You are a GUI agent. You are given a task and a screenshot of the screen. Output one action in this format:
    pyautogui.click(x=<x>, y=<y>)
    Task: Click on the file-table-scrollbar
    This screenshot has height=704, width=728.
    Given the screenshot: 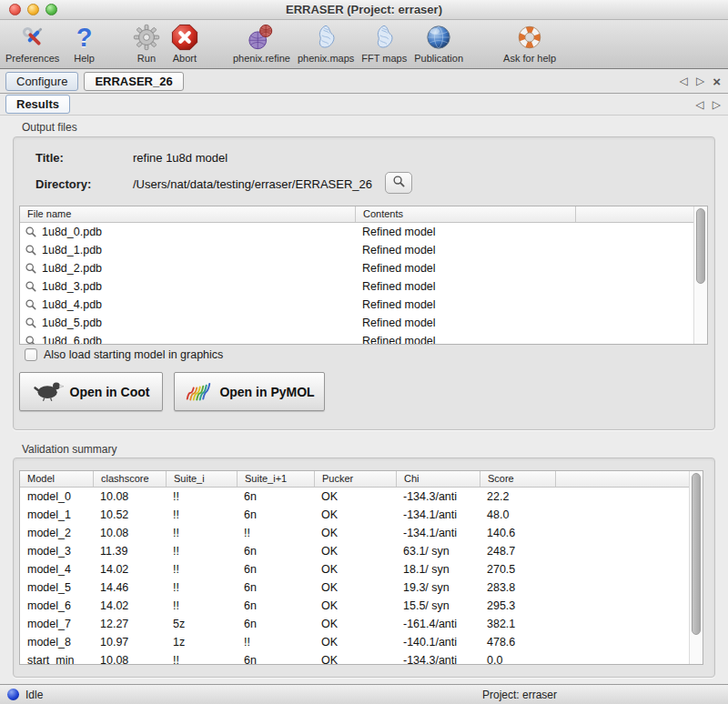 What is the action you would take?
    pyautogui.click(x=701, y=275)
    